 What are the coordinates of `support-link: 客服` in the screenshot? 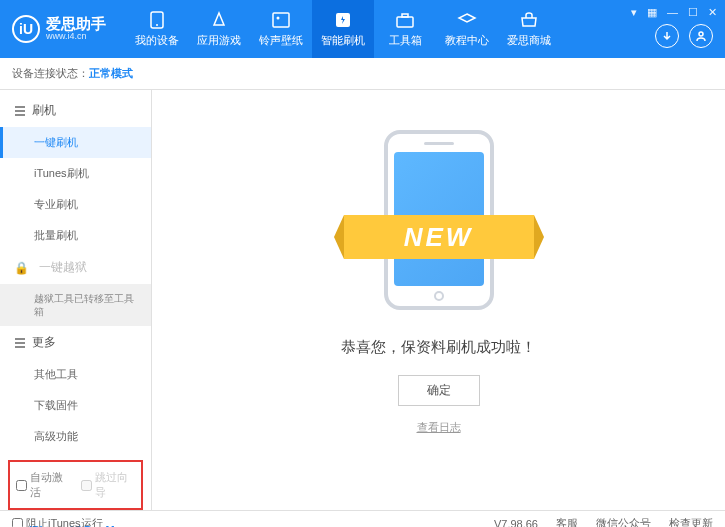 It's located at (567, 522).